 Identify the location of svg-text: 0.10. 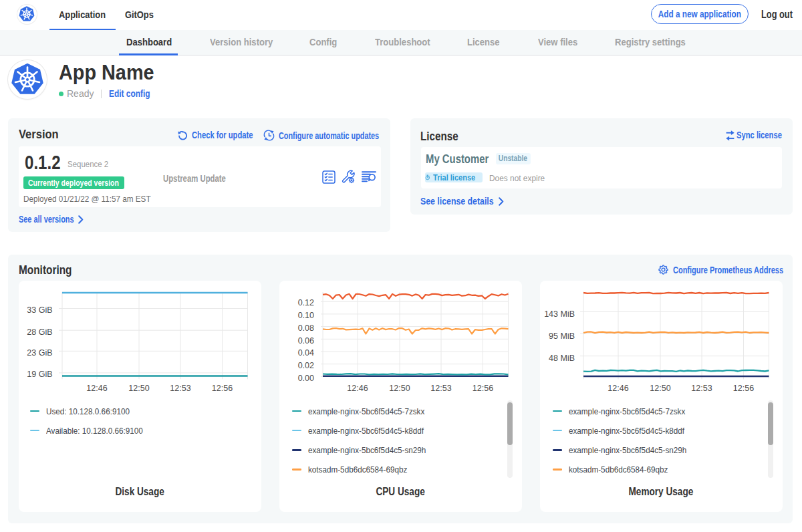
(305, 315).